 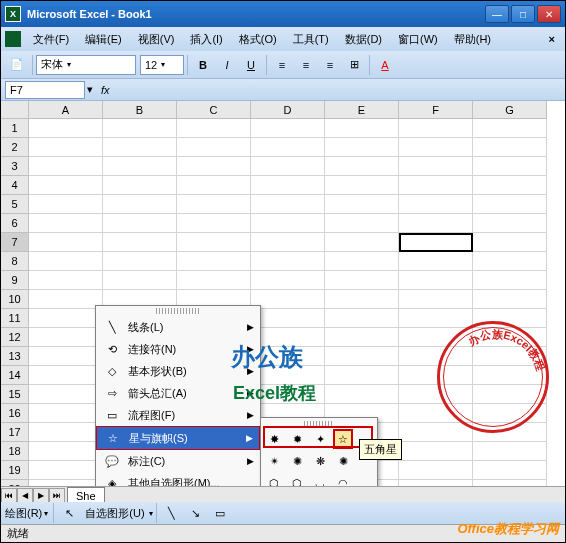 What do you see at coordinates (510, 110) in the screenshot?
I see `col-header: G` at bounding box center [510, 110].